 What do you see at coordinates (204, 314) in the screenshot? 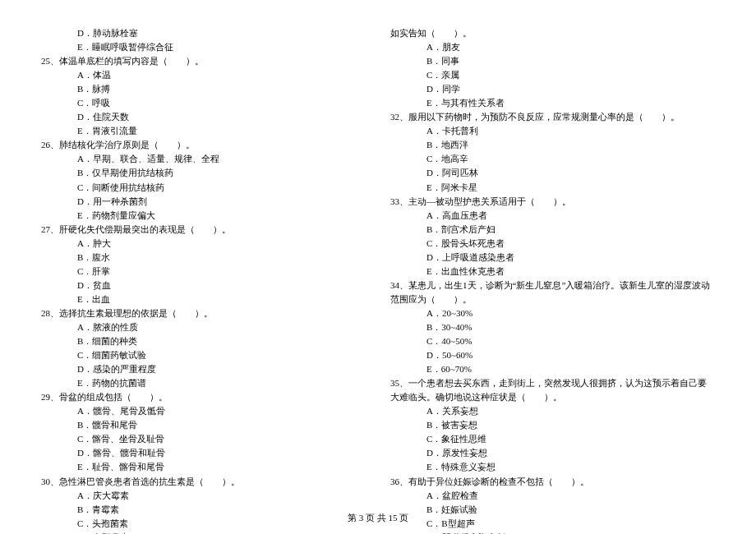
I see `question-28-stem: 28、选择抗生素最理想的依据是（ ）。` at bounding box center [204, 314].